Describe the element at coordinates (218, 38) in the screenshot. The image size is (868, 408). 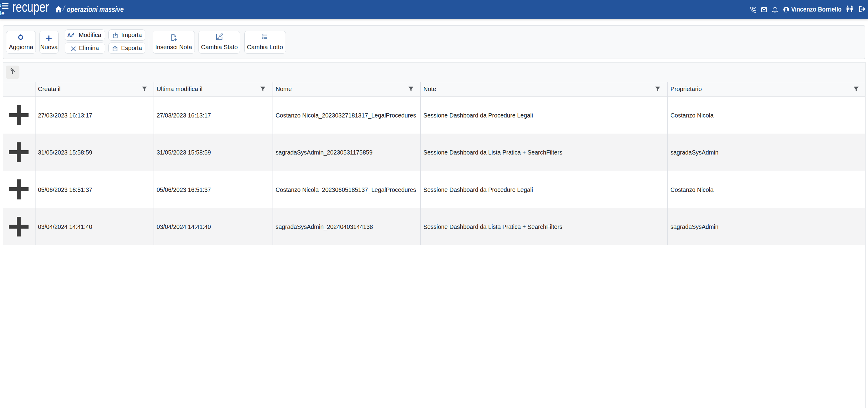
I see `svg-text: a` at that location.